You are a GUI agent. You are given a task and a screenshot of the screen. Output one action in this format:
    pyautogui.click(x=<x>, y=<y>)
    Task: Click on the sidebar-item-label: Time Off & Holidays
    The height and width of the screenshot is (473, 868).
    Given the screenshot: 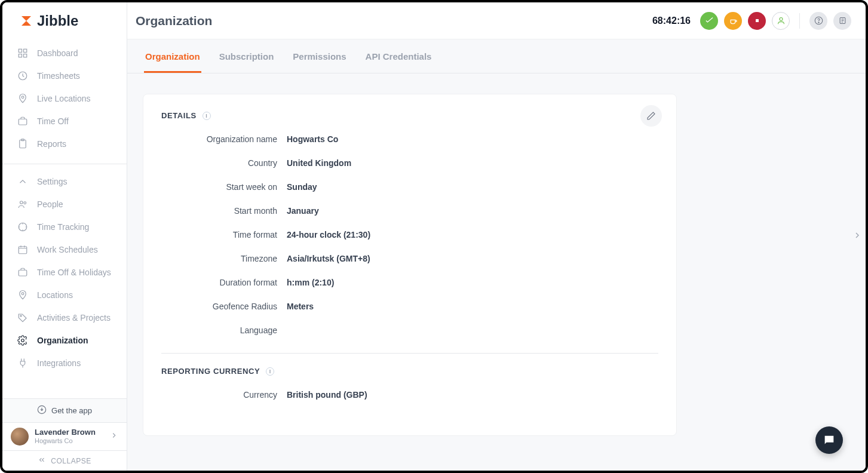 What is the action you would take?
    pyautogui.click(x=74, y=272)
    